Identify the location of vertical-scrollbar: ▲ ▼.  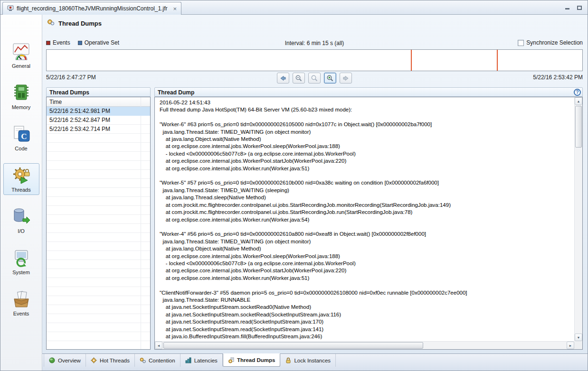
(579, 219).